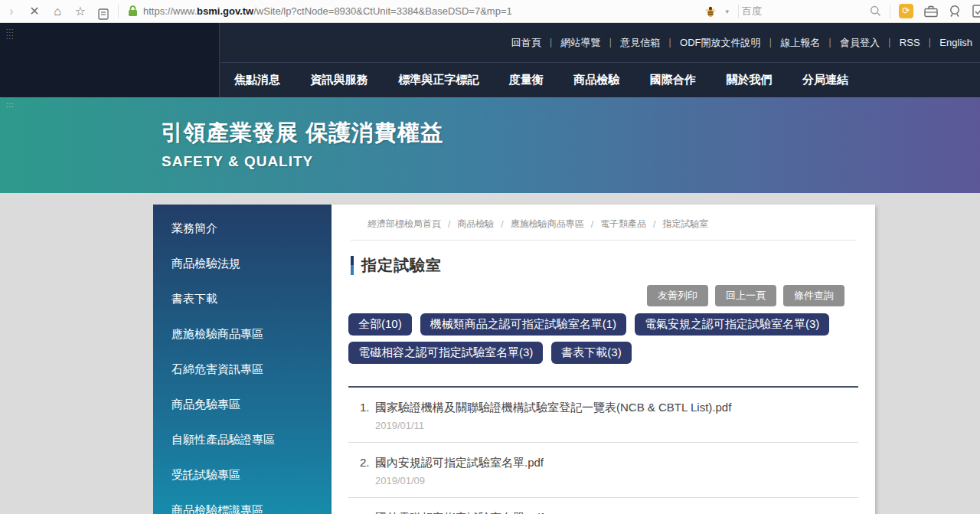 The height and width of the screenshot is (514, 980). I want to click on utility-link-register: 線上報名, so click(800, 43).